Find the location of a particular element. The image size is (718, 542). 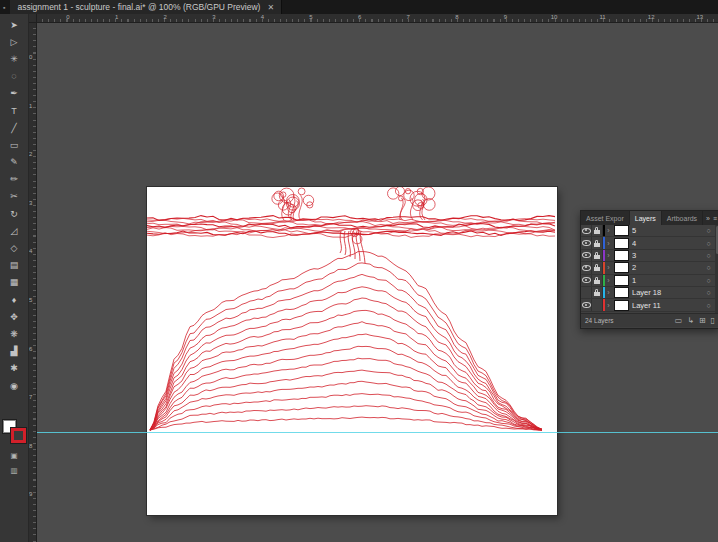

pen-tool-icon: ✒ is located at coordinates (14, 93).